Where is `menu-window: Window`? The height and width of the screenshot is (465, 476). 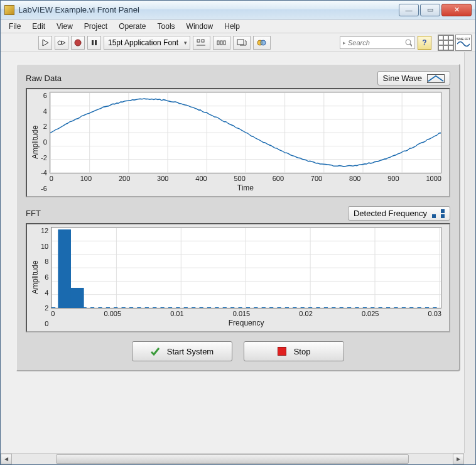
menu-window: Window is located at coordinates (200, 26).